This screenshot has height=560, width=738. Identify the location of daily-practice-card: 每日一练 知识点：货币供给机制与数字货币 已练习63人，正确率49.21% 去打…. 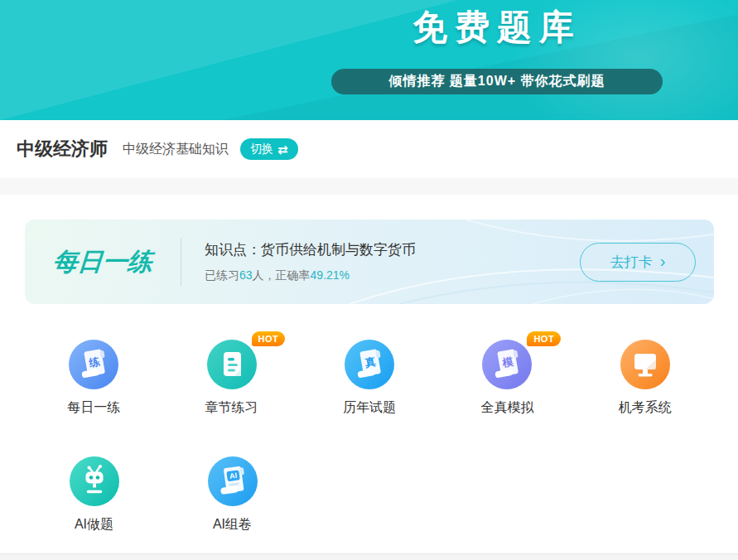
(369, 262).